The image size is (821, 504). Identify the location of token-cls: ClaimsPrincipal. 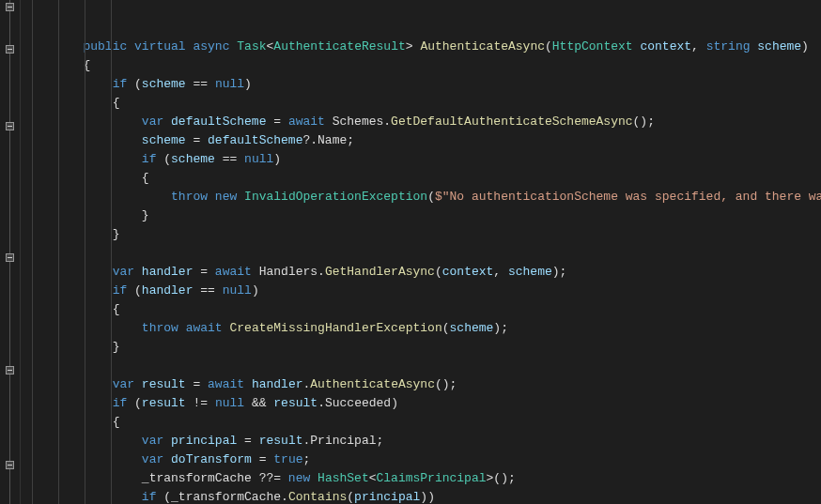
(432, 479).